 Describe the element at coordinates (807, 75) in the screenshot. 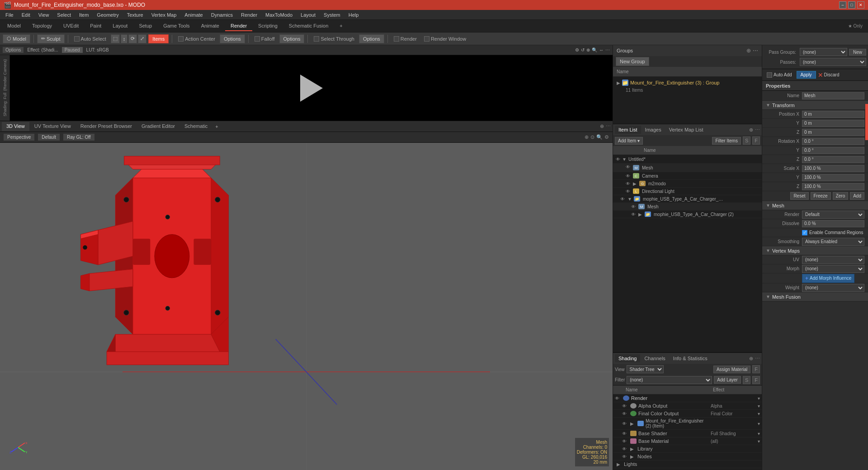

I see `apply-button: Apply` at that location.